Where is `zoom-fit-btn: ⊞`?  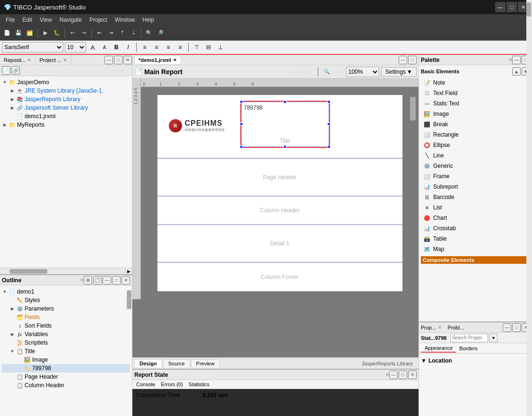 zoom-fit-btn: ⊞ is located at coordinates (339, 72).